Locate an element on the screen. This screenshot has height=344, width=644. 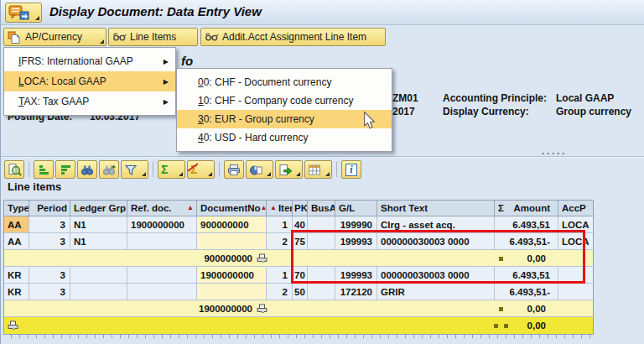
export-button is located at coordinates (288, 169).